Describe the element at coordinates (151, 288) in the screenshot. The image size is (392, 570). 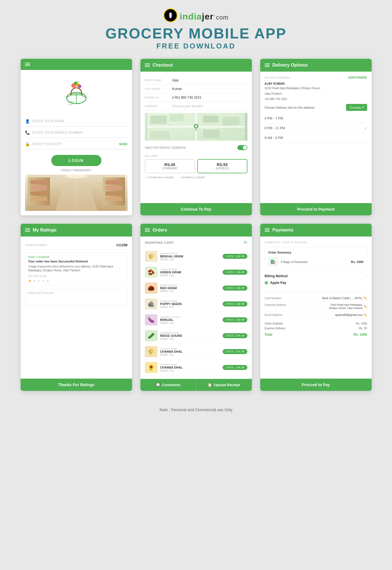
I see `item-3-image: 🌰` at that location.